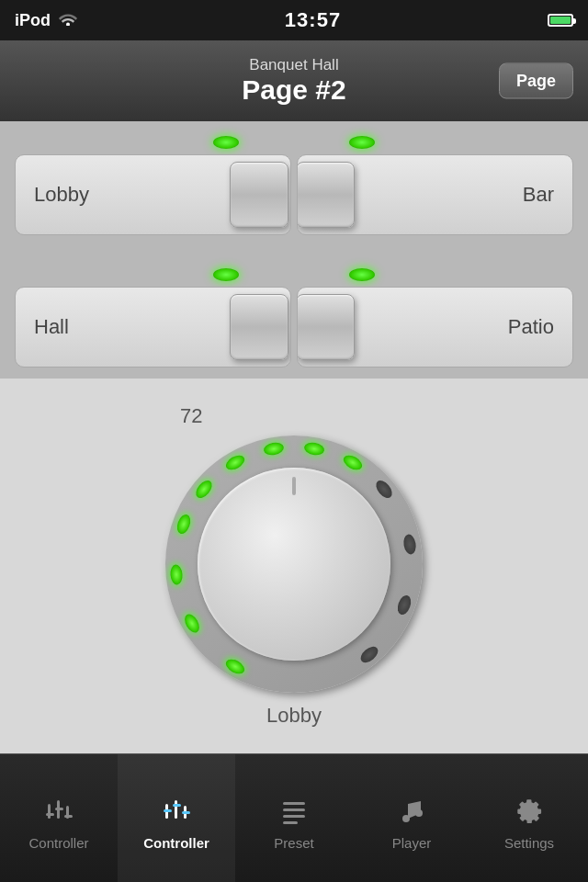 This screenshot has width=588, height=882. Describe the element at coordinates (362, 142) in the screenshot. I see `bar-led` at that location.